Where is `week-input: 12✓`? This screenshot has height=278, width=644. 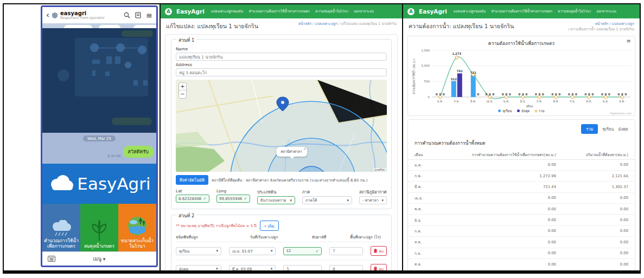
week-input: 12✓ is located at coordinates (303, 251).